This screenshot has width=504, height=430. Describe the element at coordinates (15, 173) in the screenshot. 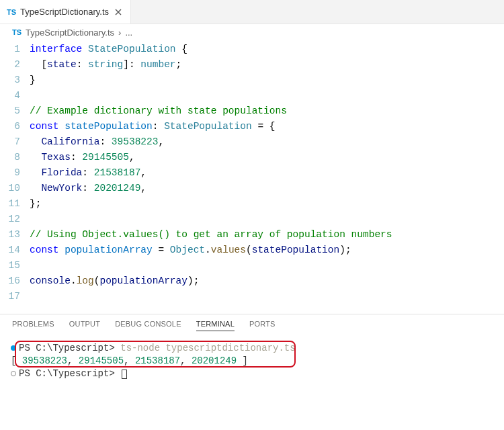

I see `line-gutter: 1234567891011121314151617` at that location.